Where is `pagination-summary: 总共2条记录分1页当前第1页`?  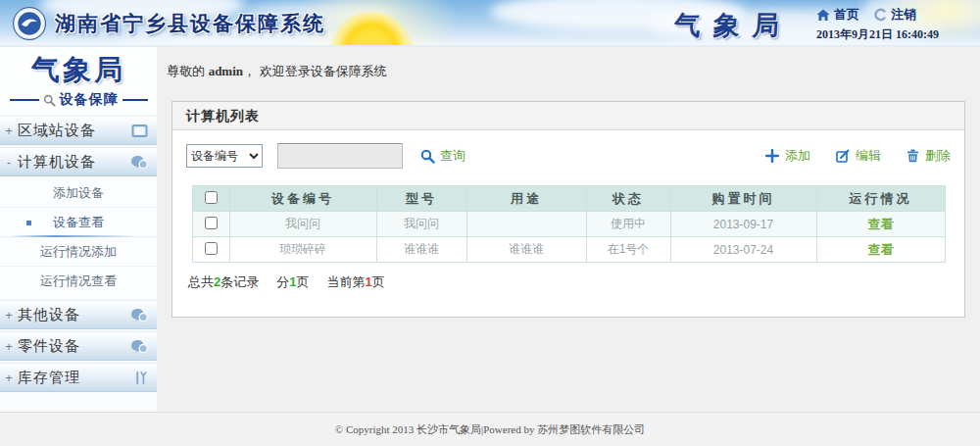 pagination-summary: 总共2条记录分1页当前第1页 is located at coordinates (568, 276).